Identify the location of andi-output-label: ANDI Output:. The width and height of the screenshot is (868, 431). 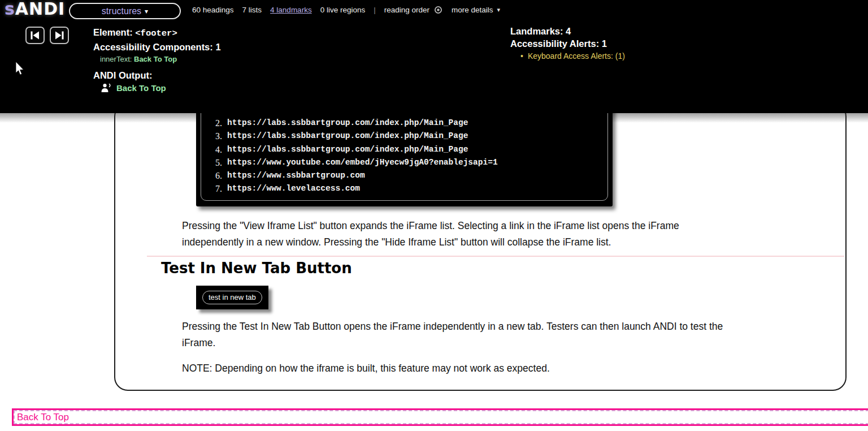
(157, 76).